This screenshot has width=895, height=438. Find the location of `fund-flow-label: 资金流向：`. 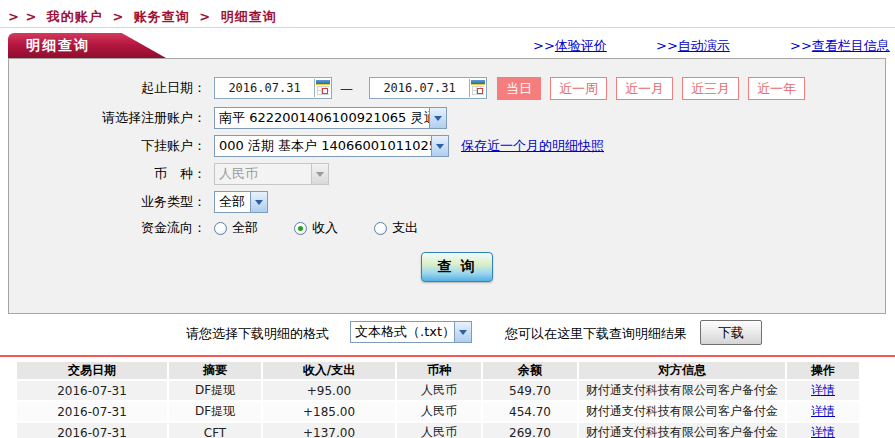

fund-flow-label: 资金流向： is located at coordinates (108, 228).